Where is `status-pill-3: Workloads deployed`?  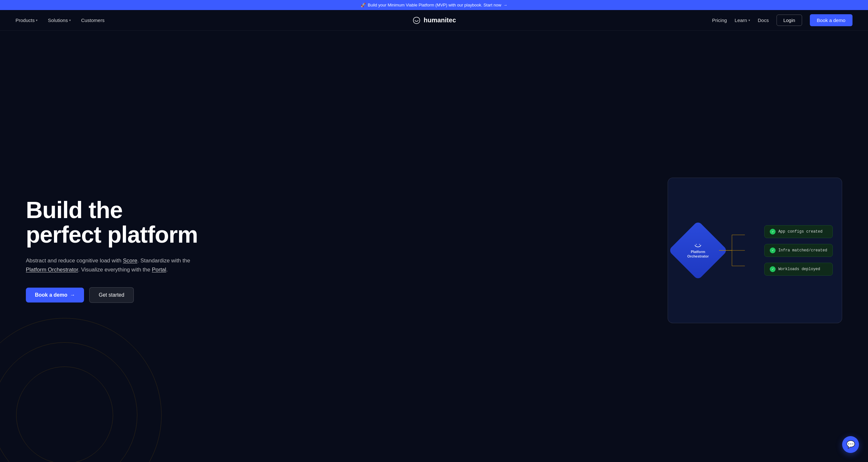 status-pill-3: Workloads deployed is located at coordinates (799, 269).